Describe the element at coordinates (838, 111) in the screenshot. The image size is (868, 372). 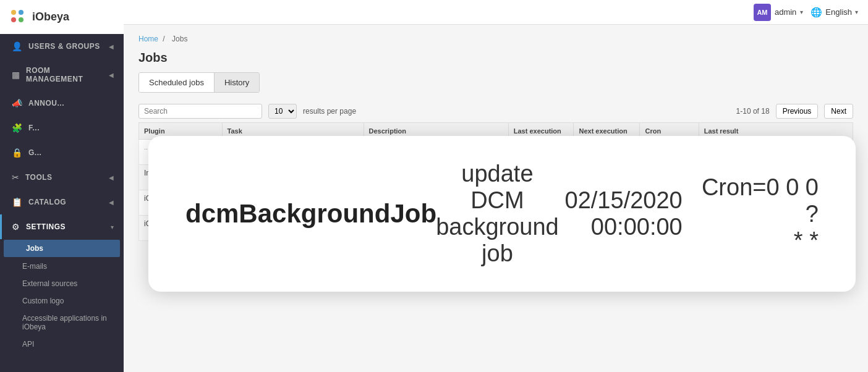
I see `next-button: Next` at that location.